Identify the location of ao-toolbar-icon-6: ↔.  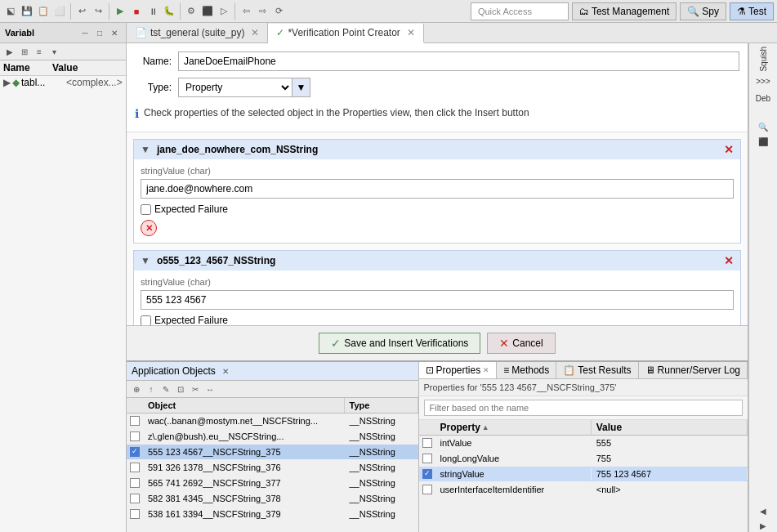
(210, 389).